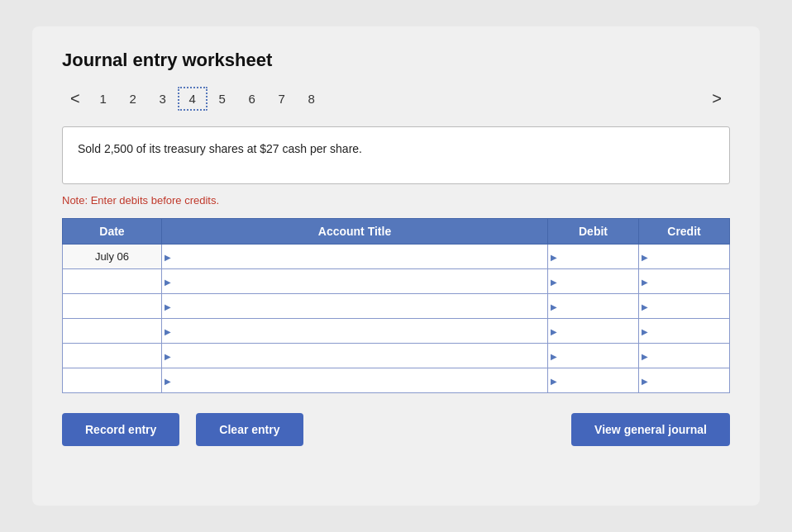 This screenshot has width=792, height=532. What do you see at coordinates (594, 231) in the screenshot?
I see `header-debit: Debit` at bounding box center [594, 231].